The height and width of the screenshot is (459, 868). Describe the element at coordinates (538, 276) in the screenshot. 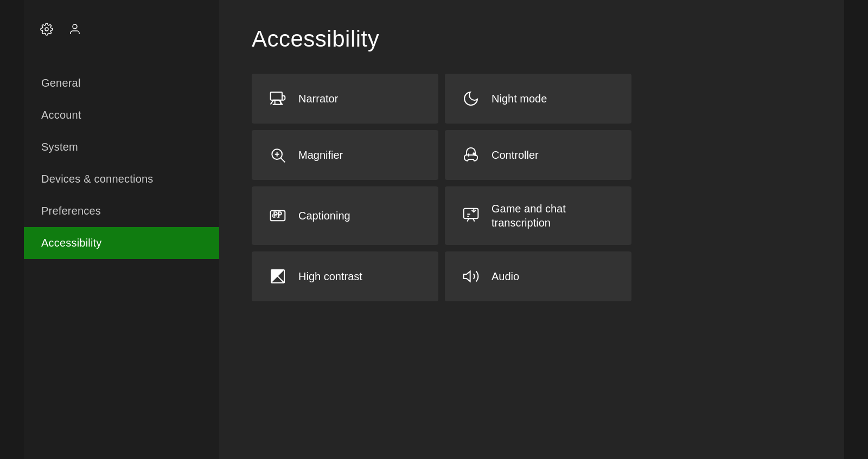

I see `audio-tile: Audio` at that location.